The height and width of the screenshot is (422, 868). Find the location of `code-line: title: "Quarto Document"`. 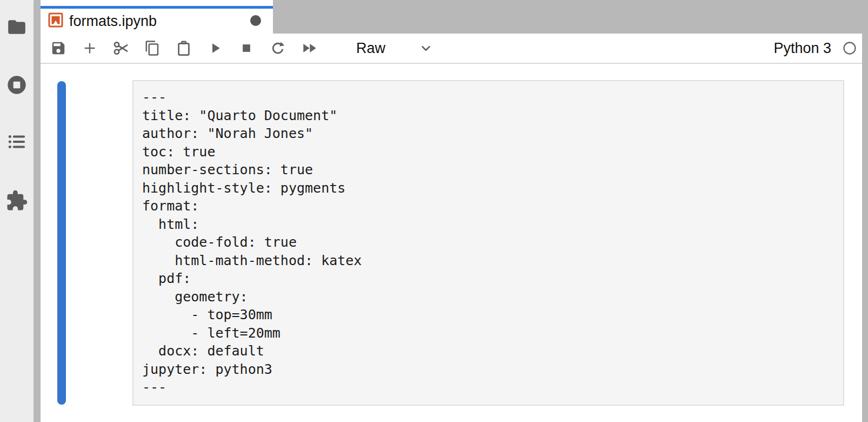

code-line: title: "Quarto Document" is located at coordinates (489, 116).